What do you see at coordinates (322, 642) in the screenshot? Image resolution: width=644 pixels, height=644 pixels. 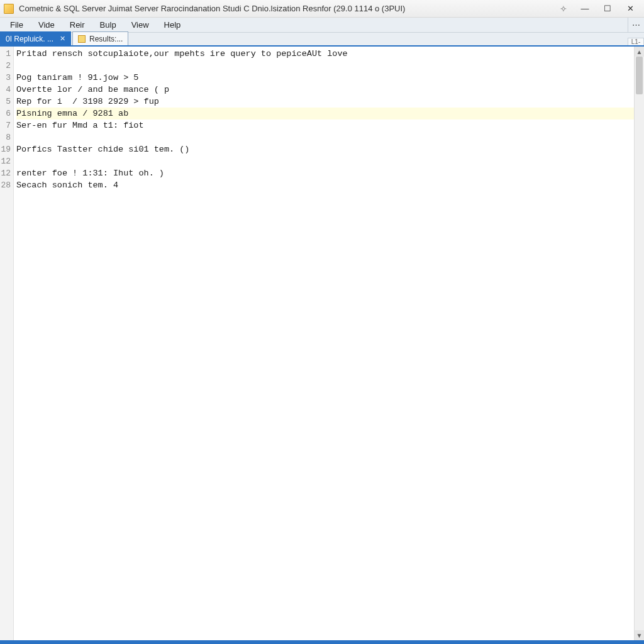 I see `status-strip` at bounding box center [322, 642].